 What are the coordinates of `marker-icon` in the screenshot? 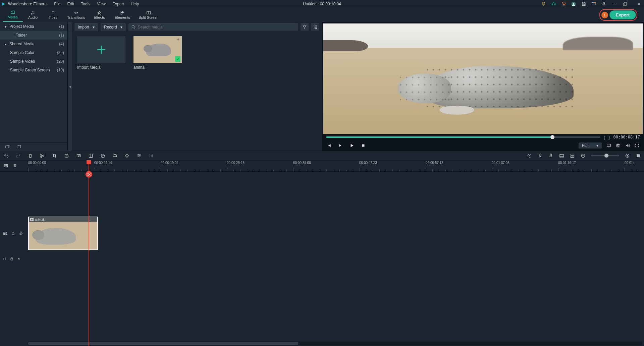 It's located at (540, 156).